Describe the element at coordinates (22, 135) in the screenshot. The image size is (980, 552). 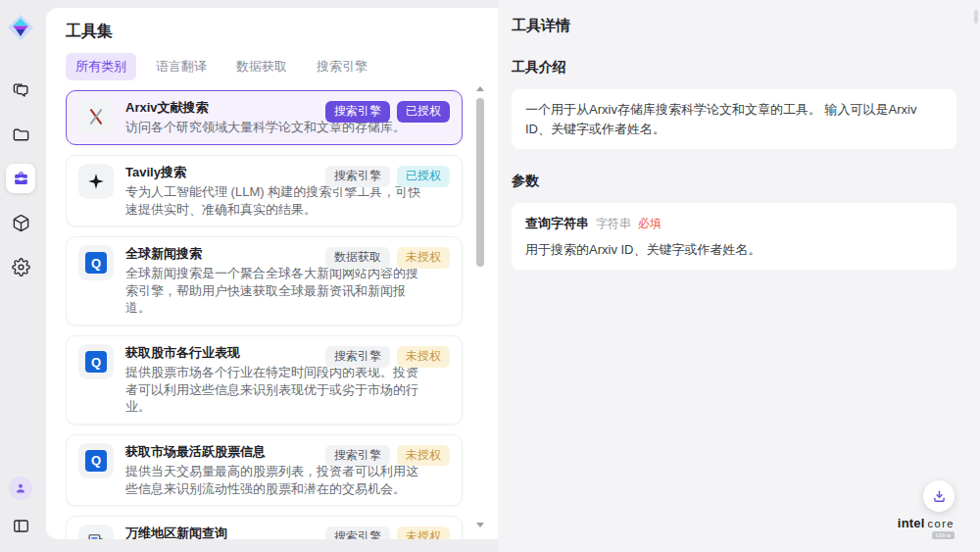
I see `folder-icon` at that location.